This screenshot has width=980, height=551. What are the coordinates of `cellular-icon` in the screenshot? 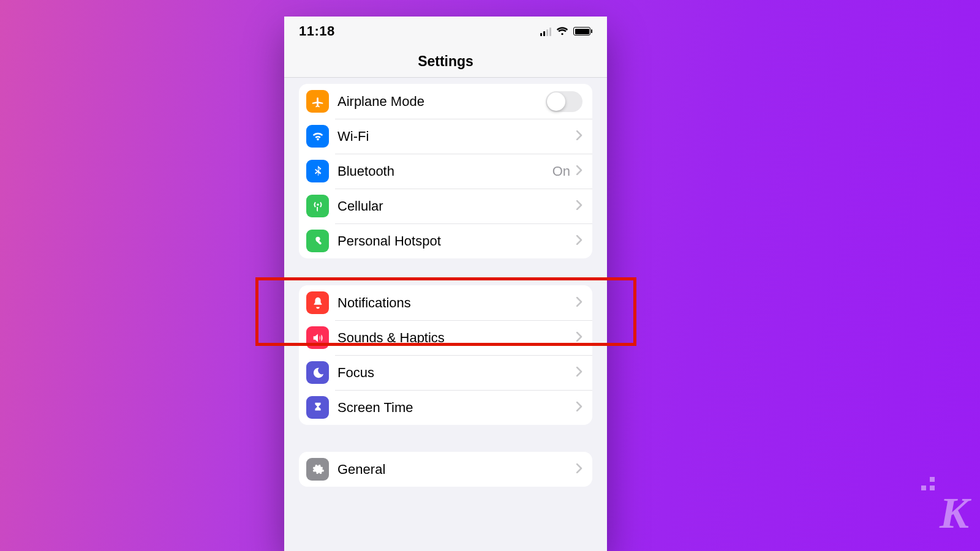 It's located at (317, 206).